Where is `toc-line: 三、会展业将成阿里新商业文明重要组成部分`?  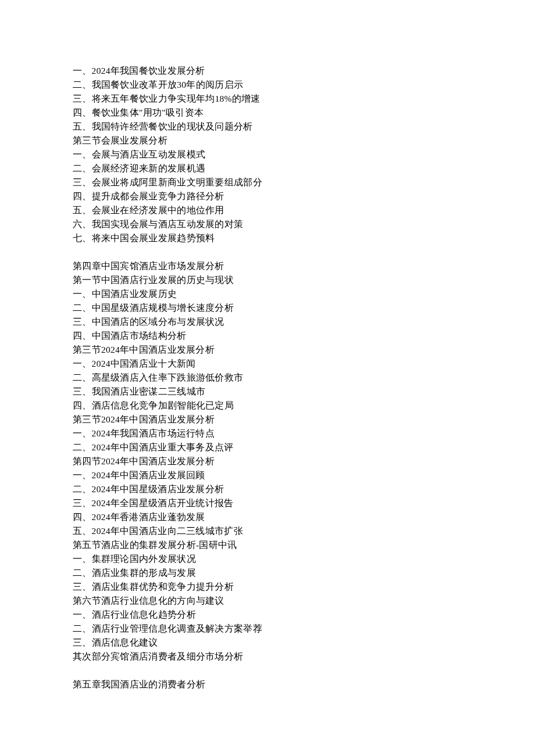
toc-line: 三、会展业将成阿里新商业文明重要组成部分 is located at coordinates (268, 182).